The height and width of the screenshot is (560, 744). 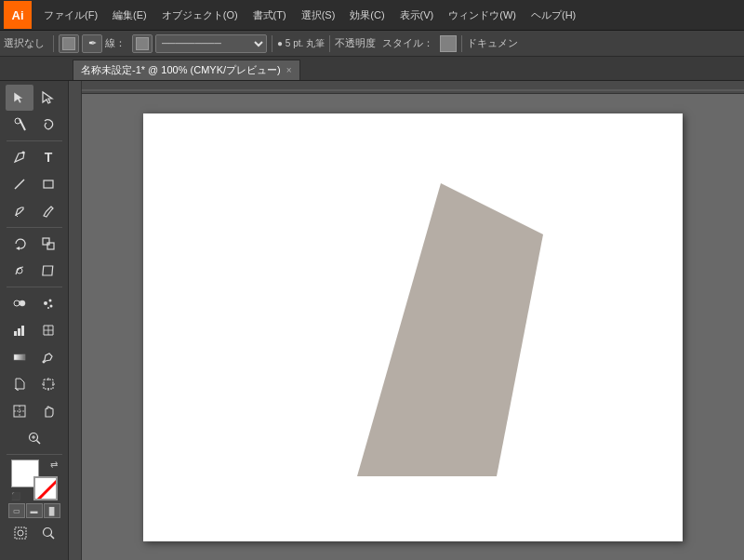 What do you see at coordinates (33, 157) in the screenshot?
I see `tool-row-3: T` at bounding box center [33, 157].